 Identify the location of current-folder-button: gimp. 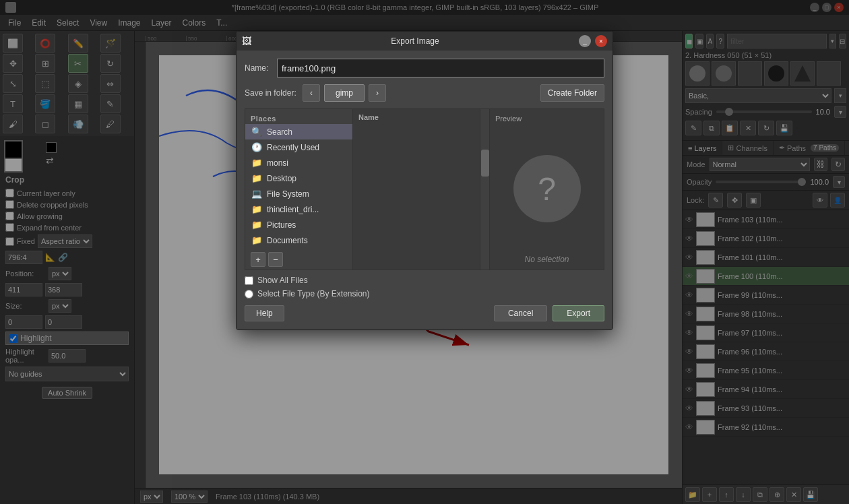
(344, 93).